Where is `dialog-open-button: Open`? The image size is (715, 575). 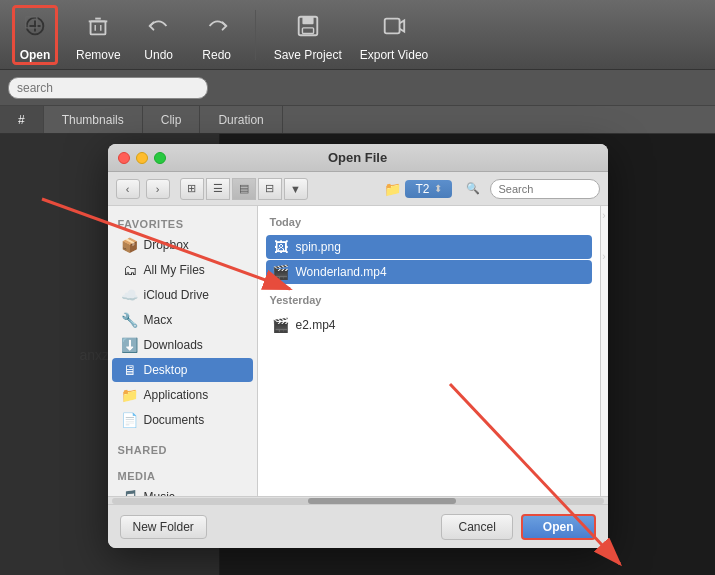 dialog-open-button: Open is located at coordinates (558, 527).